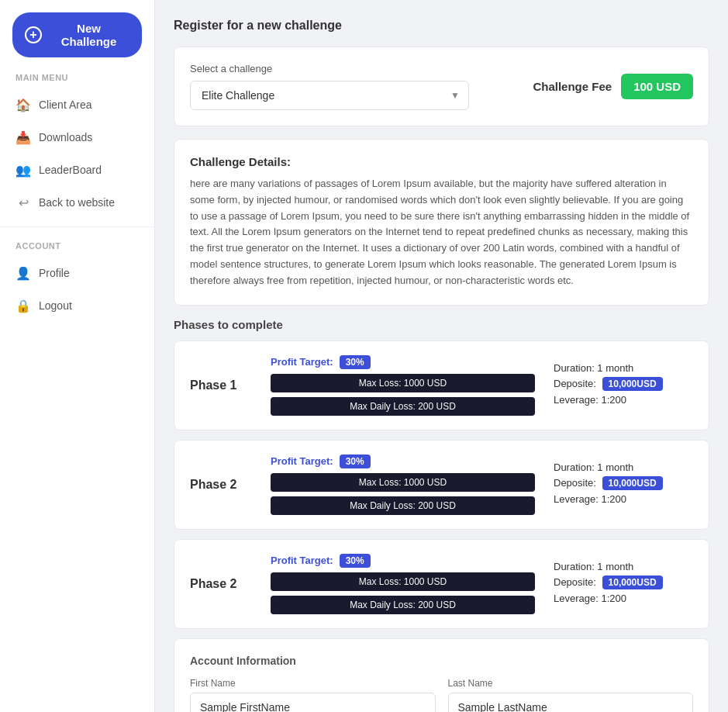 Image resolution: width=728 pixels, height=712 pixels. I want to click on challenge-selector-row: Select a challenge Elite Challenge Stand…, so click(442, 87).